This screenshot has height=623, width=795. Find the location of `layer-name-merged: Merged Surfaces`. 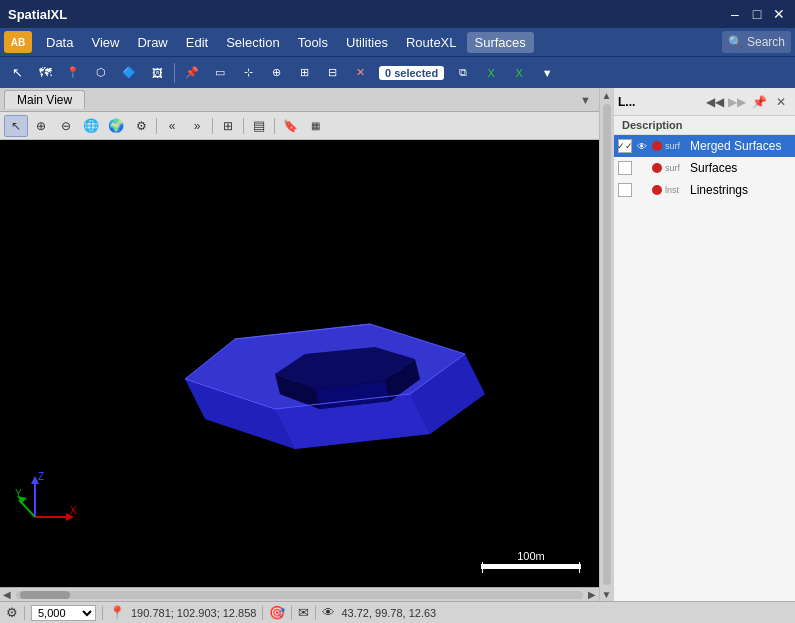

layer-name-merged: Merged Surfaces is located at coordinates (740, 146).